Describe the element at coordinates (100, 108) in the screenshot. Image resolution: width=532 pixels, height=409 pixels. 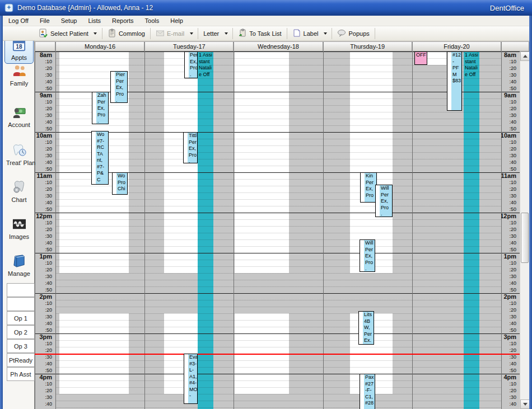
I see `appointment-block: Zah Per Ex, Pro .` at that location.